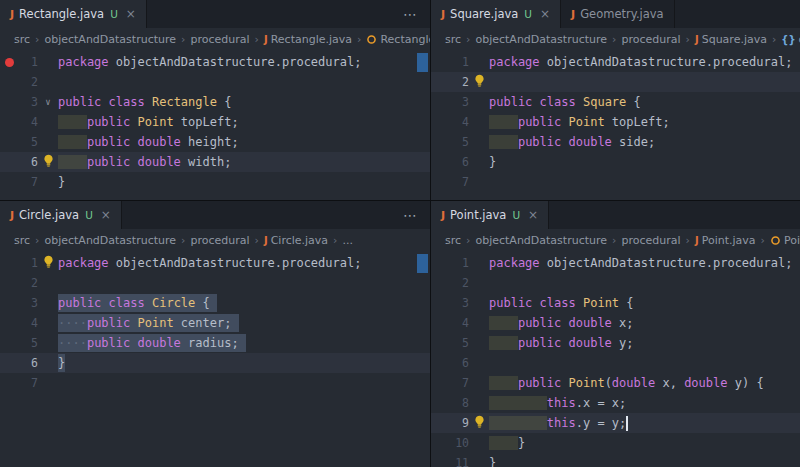 The width and height of the screenshot is (800, 467). What do you see at coordinates (514, 263) in the screenshot?
I see `code-token: package` at bounding box center [514, 263].